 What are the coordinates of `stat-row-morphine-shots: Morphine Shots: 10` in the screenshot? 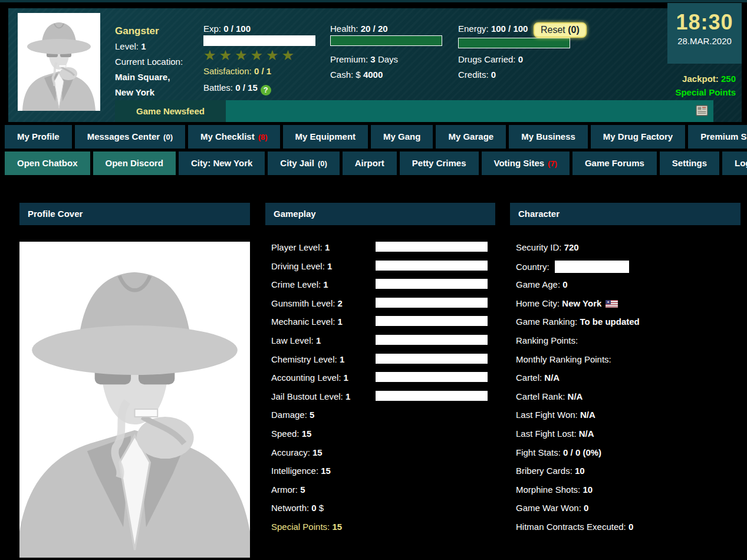 It's located at (628, 493).